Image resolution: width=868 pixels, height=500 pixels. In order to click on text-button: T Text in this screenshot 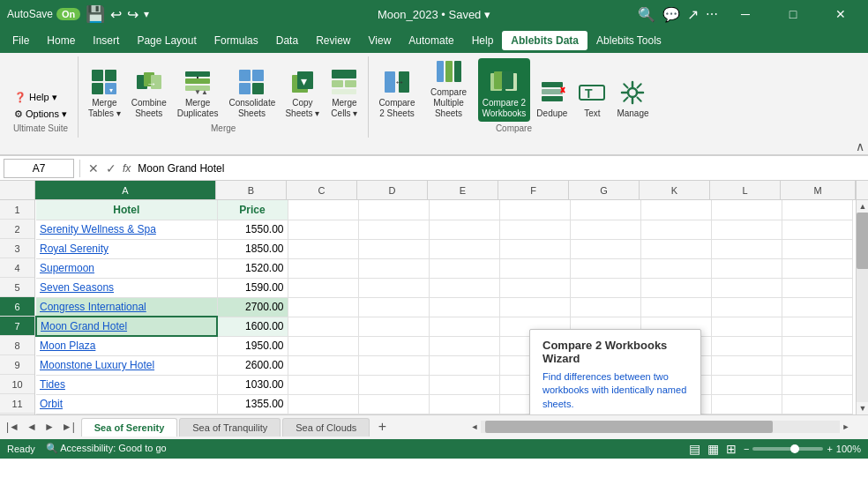, I will do `click(592, 90)`.